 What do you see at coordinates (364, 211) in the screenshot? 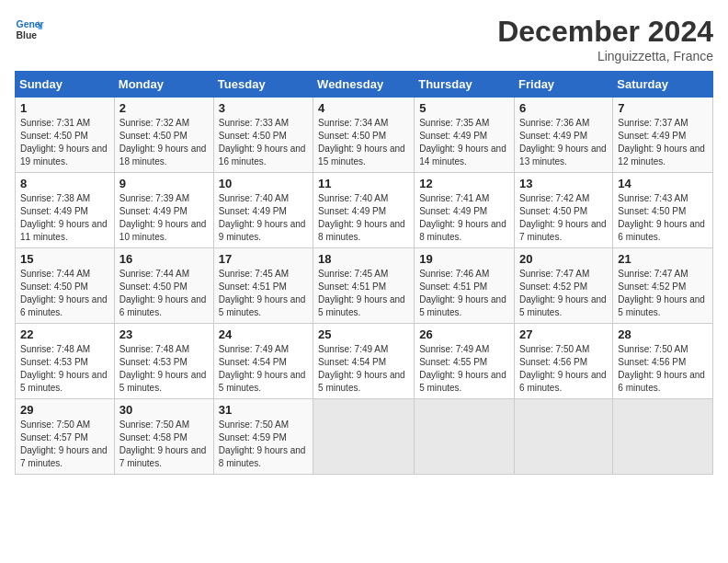
I see `calendar-cell: 11 Sunrise: 7:40 AM Sunset: 4:49 PM Dayl…` at bounding box center [364, 211].